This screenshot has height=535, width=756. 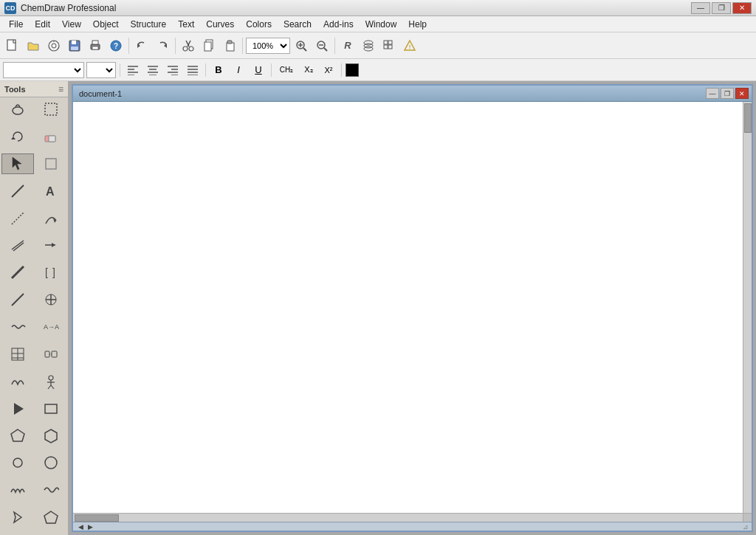 What do you see at coordinates (329, 70) in the screenshot?
I see `superscript-button: X²` at bounding box center [329, 70].